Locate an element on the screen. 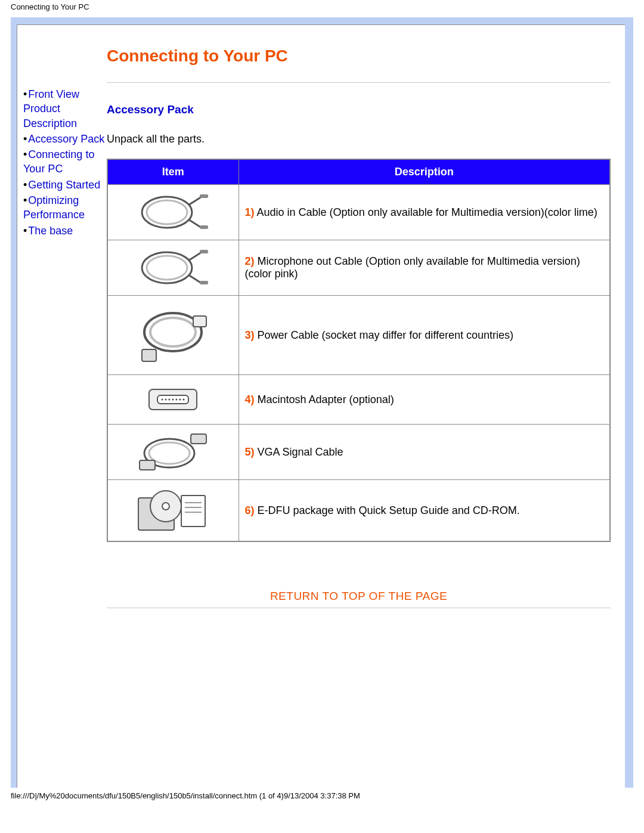 The width and height of the screenshot is (644, 833). sidebar-item-label: Front View Product Description is located at coordinates (51, 109).